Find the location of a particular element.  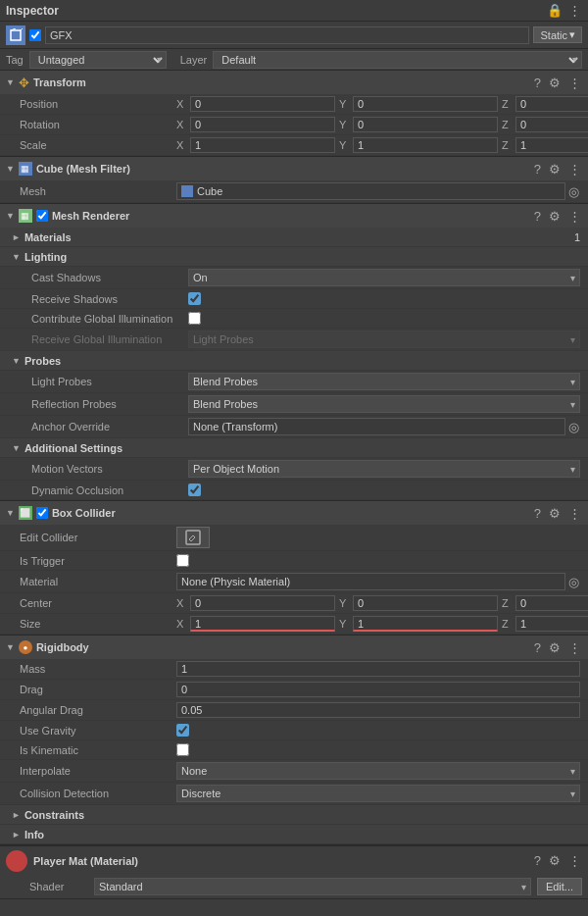

transform-settings-icon: ⚙ is located at coordinates (555, 82).